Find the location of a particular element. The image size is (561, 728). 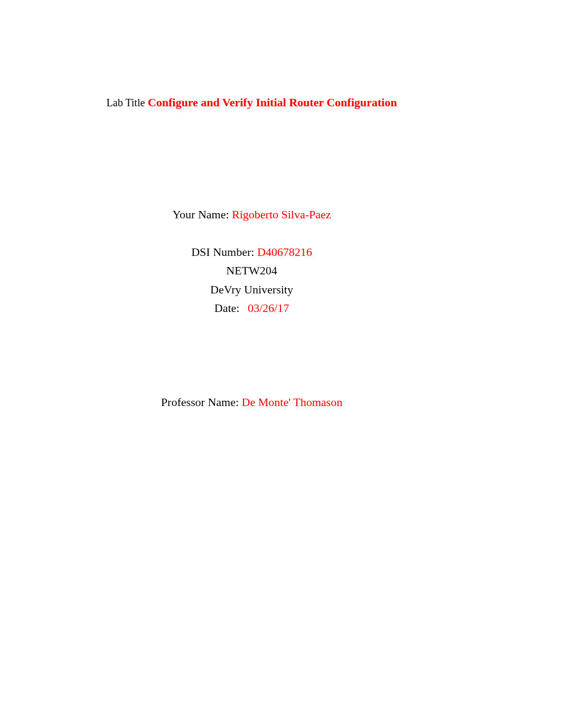

name-label: Your Name: is located at coordinates (201, 215).